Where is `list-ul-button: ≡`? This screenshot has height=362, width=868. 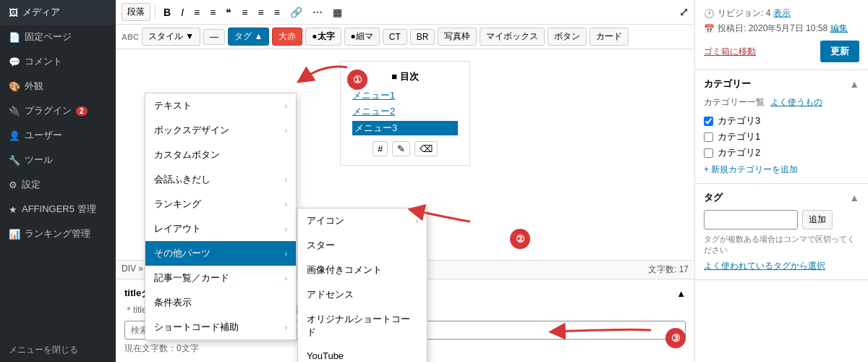
list-ul-button: ≡ is located at coordinates (197, 12).